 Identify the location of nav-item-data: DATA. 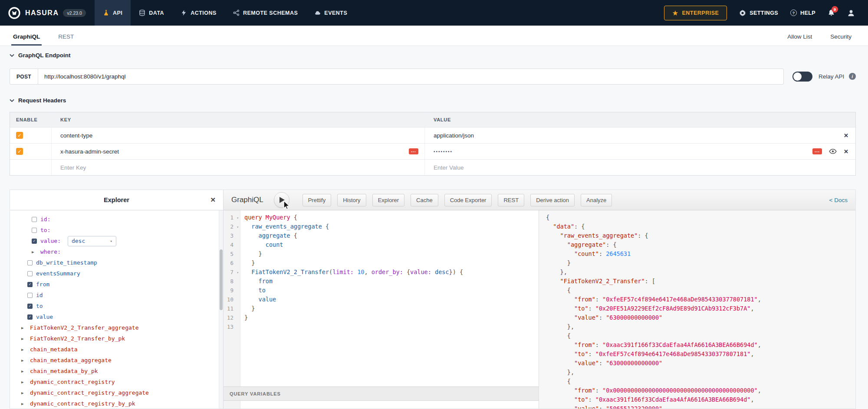
(151, 13).